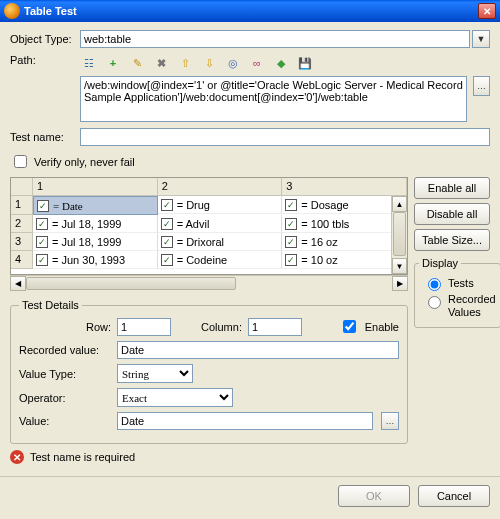 This screenshot has width=500, height=519. Describe the element at coordinates (390, 421) in the screenshot. I see `value-browse-icon: …` at that location.